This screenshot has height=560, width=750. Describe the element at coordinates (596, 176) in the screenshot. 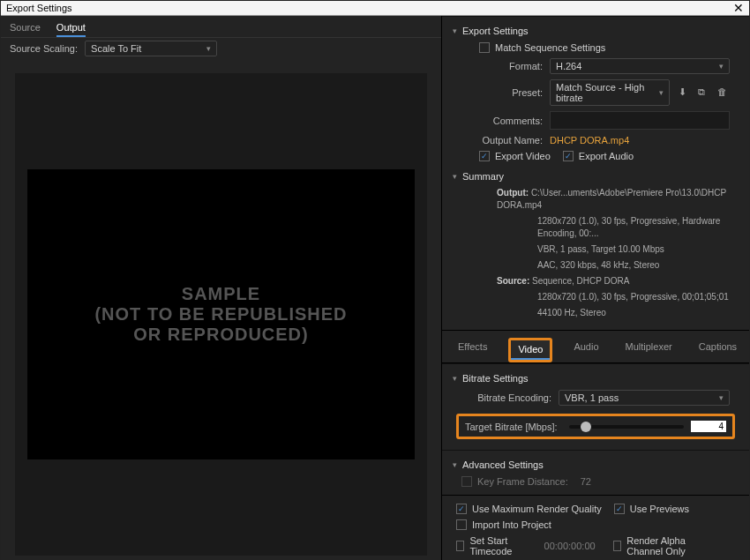

I see `summary-header: Summary` at that location.